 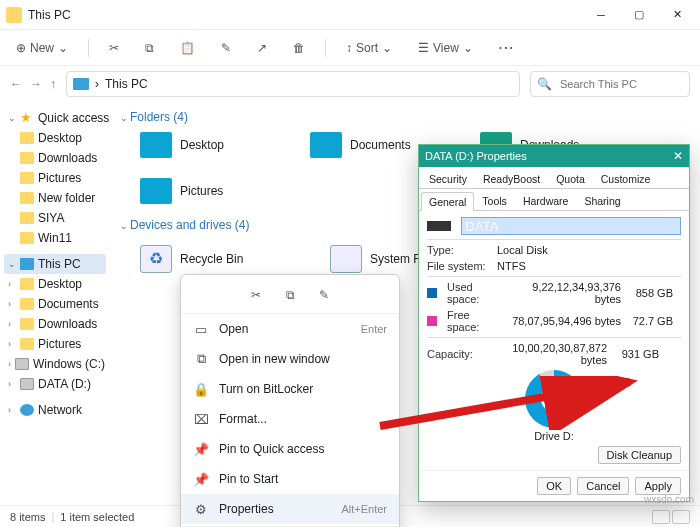 What do you see at coordinates (554, 156) in the screenshot?
I see `properties-titlebar: DATA (D:) Properties ✕` at bounding box center [554, 156].